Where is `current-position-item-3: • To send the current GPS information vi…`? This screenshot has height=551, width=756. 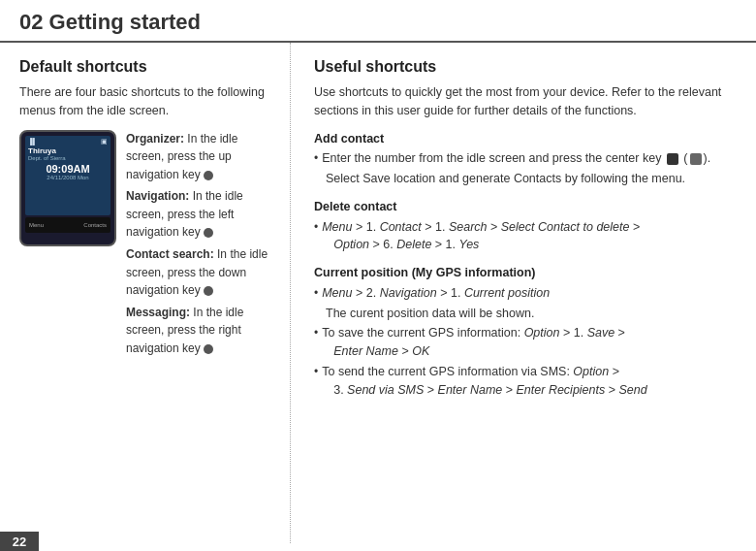
current-position-item-3: • To send the current GPS information vi… is located at coordinates (525, 381).